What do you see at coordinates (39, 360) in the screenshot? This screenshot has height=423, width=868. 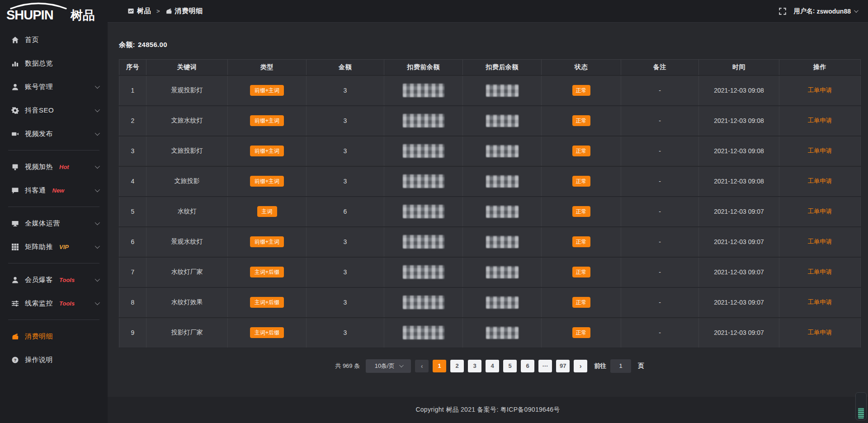 I see `sidebar-item-label: 操作说明` at bounding box center [39, 360].